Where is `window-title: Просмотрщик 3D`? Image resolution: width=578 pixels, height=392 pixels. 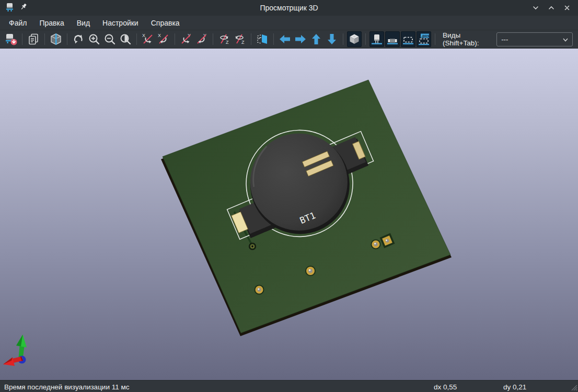
window-title: Просмотрщик 3D is located at coordinates (289, 8).